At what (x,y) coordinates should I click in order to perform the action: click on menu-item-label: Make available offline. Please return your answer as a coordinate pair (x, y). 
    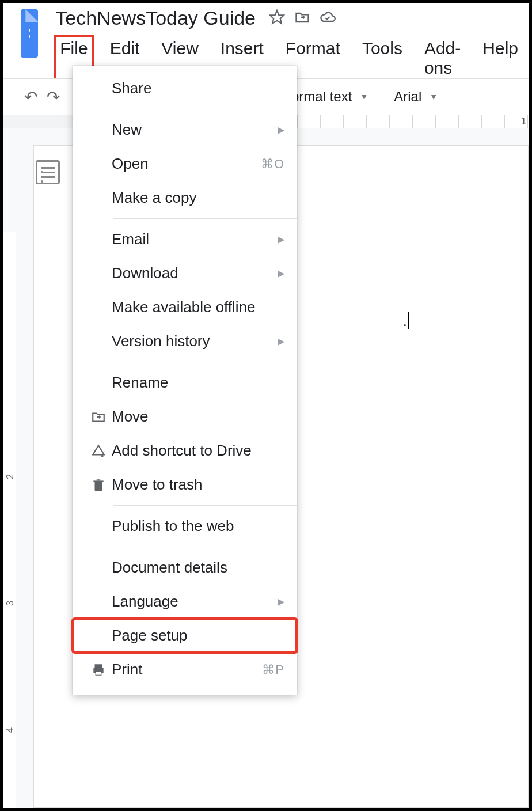
    Looking at the image, I should click on (198, 308).